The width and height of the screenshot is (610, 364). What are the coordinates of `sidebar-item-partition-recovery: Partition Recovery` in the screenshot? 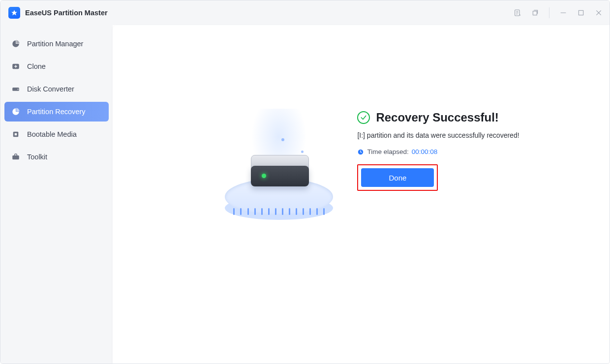 It's located at (57, 112).